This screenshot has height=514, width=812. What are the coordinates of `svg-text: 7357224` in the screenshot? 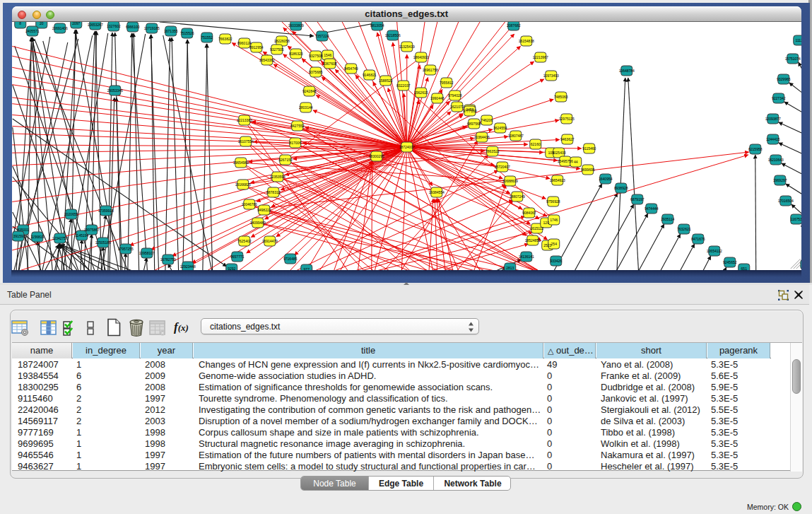 It's located at (322, 36).